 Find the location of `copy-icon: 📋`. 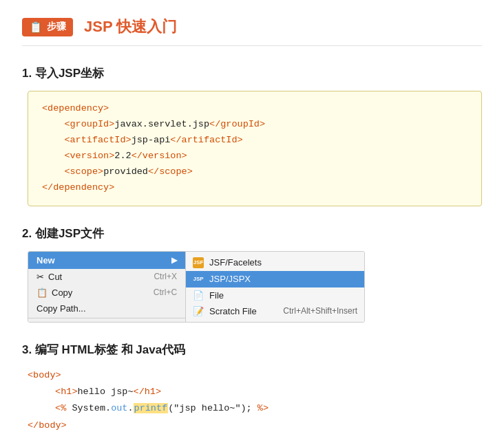

copy-icon: 📋 is located at coordinates (42, 293).